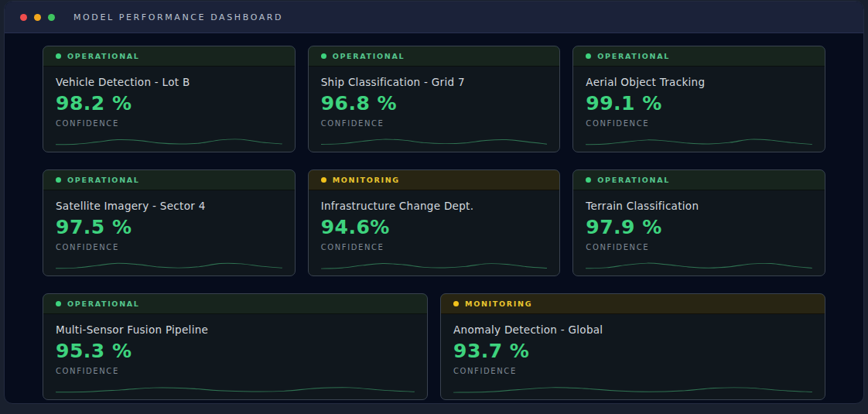 This screenshot has width=868, height=414. Describe the element at coordinates (169, 104) in the screenshot. I see `confidence-value: 98.2 %` at that location.